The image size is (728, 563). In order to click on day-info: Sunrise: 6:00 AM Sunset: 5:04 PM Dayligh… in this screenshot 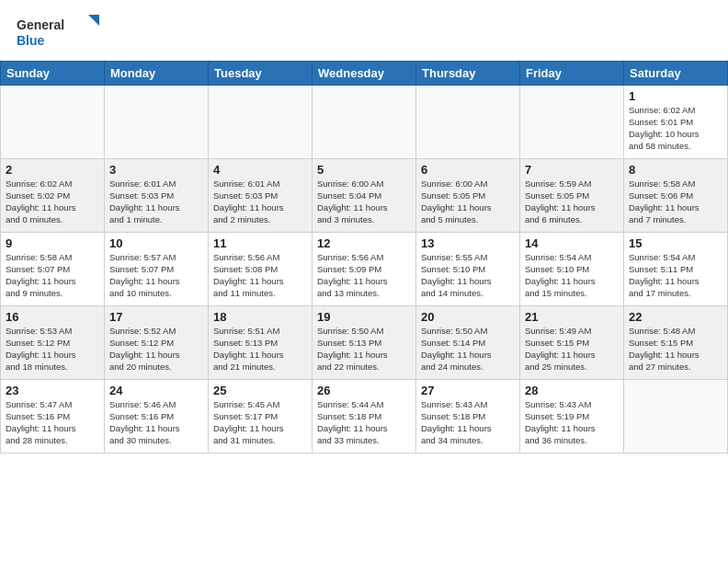, I will do `click(364, 202)`.